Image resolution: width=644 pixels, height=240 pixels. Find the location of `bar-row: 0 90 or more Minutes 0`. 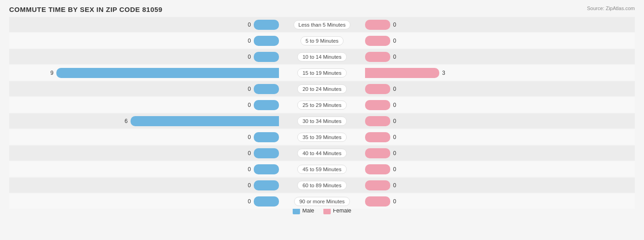

bar-row: 0 90 or more Minutes 0 is located at coordinates (322, 201).